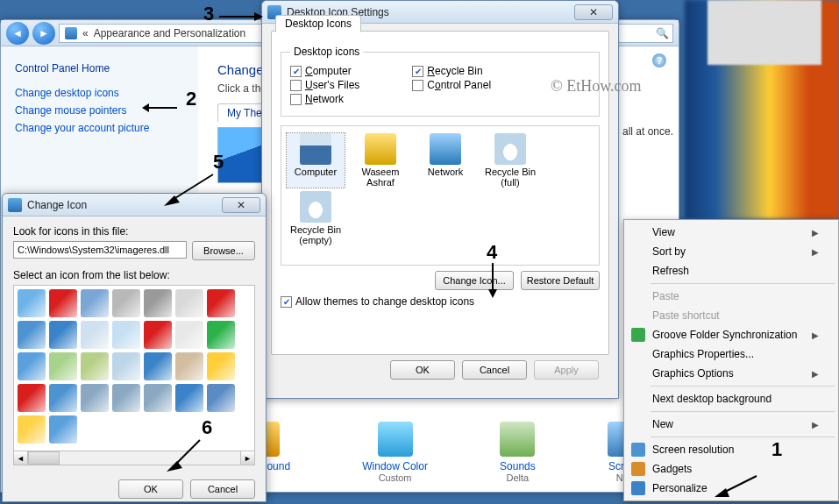  Describe the element at coordinates (324, 99) in the screenshot. I see `chk-network: Network` at that location.